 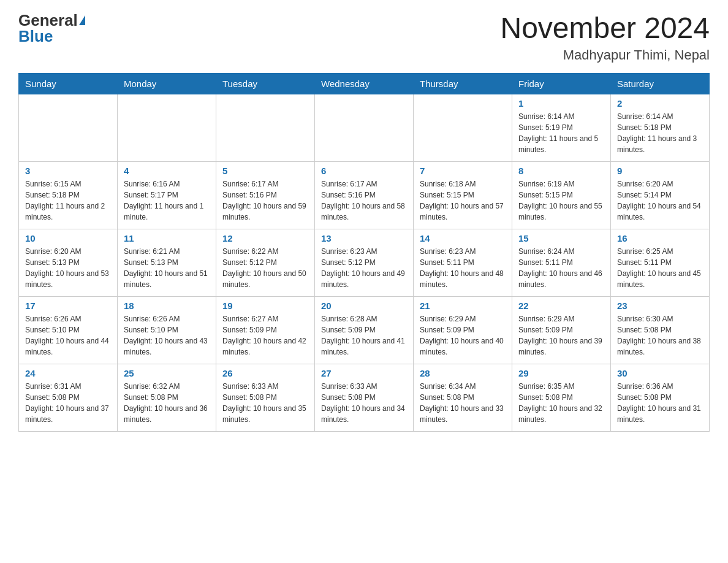 I want to click on day-number: 23, so click(x=660, y=305).